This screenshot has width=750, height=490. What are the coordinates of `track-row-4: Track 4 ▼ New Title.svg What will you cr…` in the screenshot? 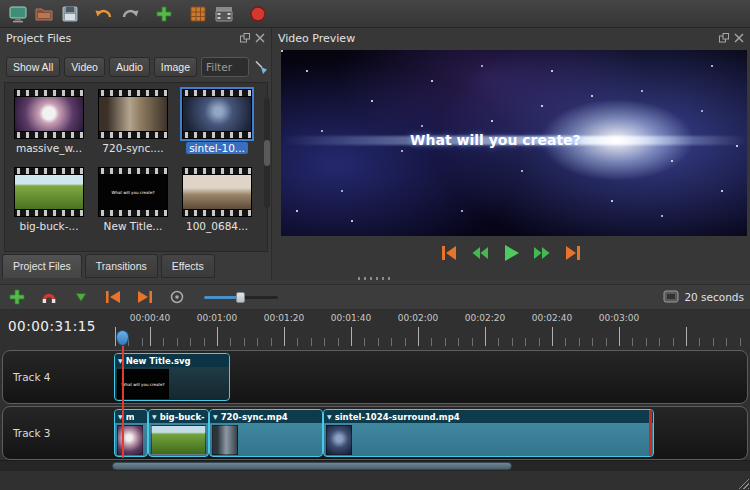 It's located at (375, 377).